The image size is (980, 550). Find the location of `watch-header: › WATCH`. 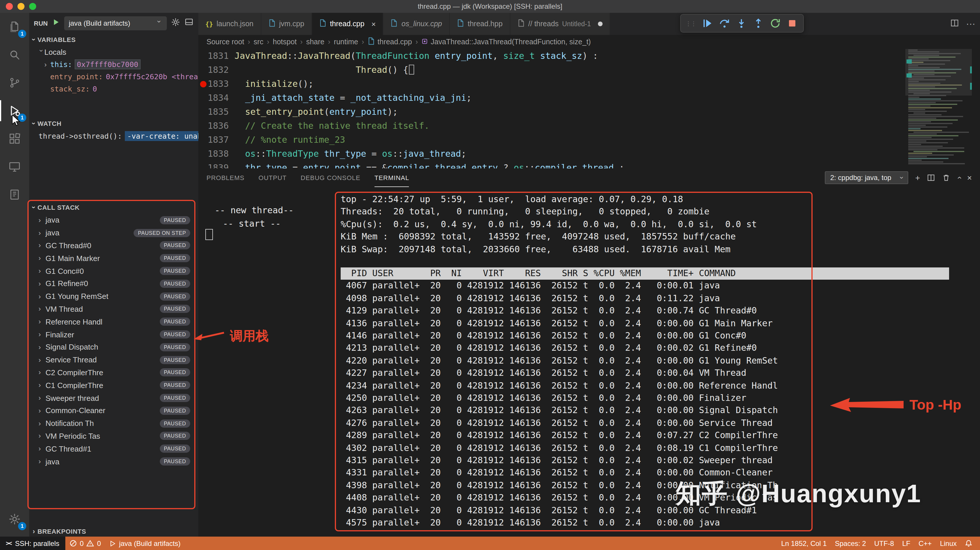

watch-header: › WATCH is located at coordinates (114, 124).